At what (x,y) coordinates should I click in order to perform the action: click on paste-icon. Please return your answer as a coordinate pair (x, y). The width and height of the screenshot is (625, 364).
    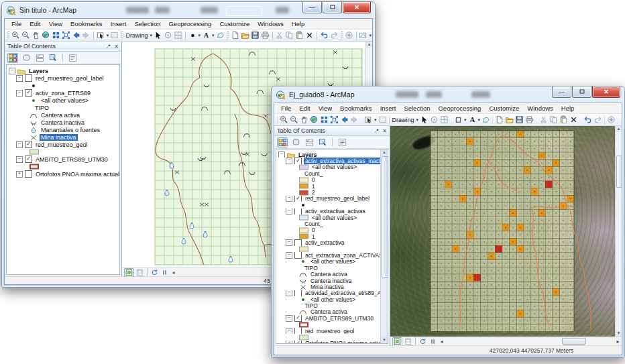
    Looking at the image, I should click on (299, 36).